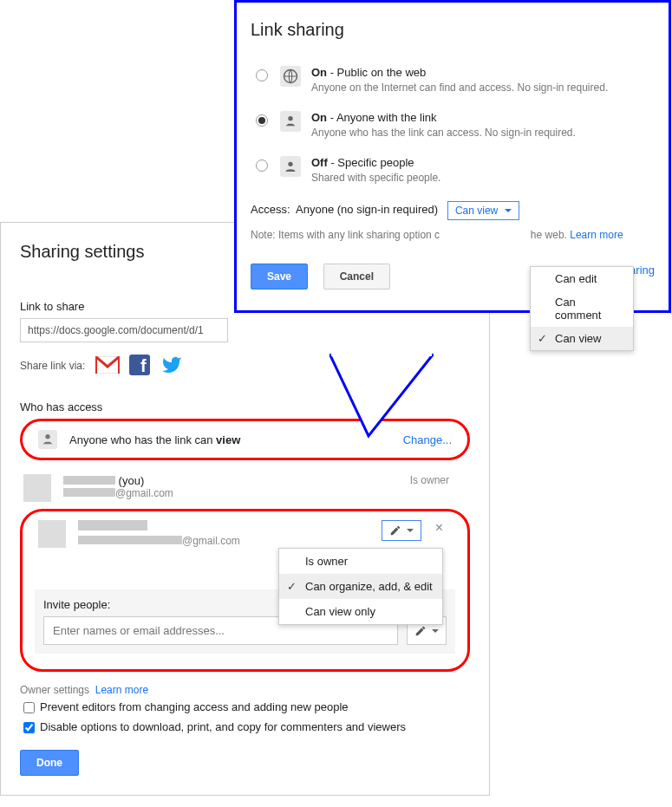 This screenshot has width=672, height=807. I want to click on radio-public, so click(262, 75).